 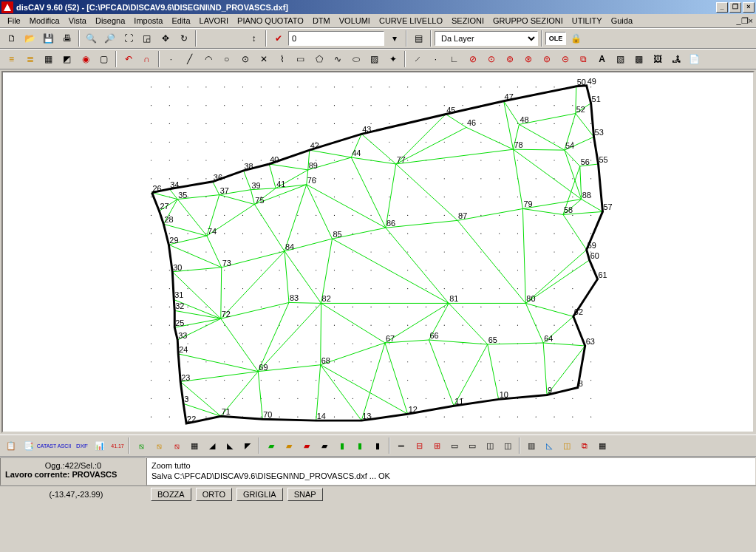 I want to click on layers-icon: ▤, so click(x=418, y=38).